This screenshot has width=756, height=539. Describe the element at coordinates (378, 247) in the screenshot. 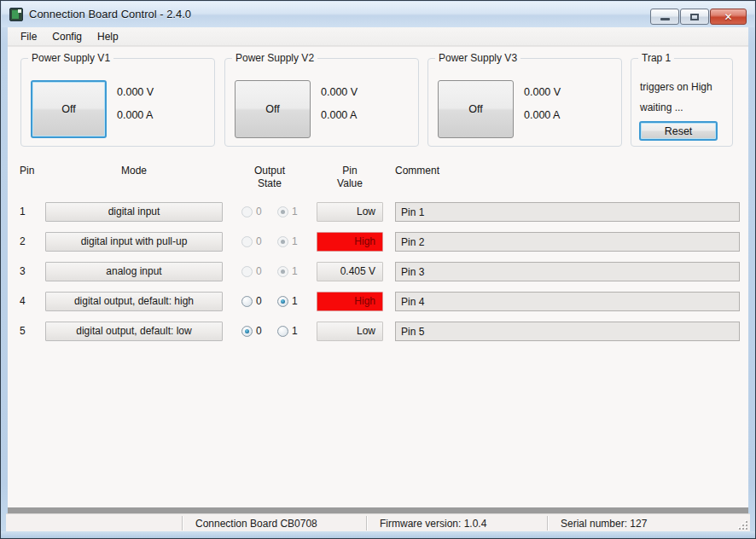

I see `table-row: 2 digital input with pull-up 0 1 High` at that location.